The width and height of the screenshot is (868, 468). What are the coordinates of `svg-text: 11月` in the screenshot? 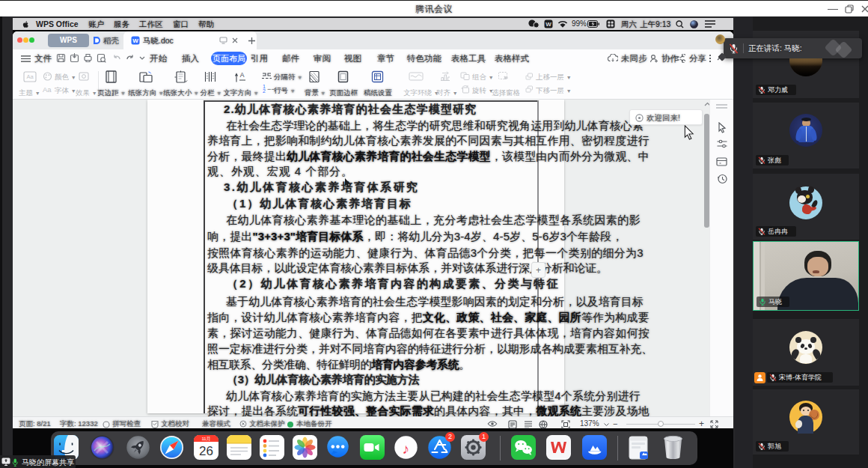 It's located at (206, 439).